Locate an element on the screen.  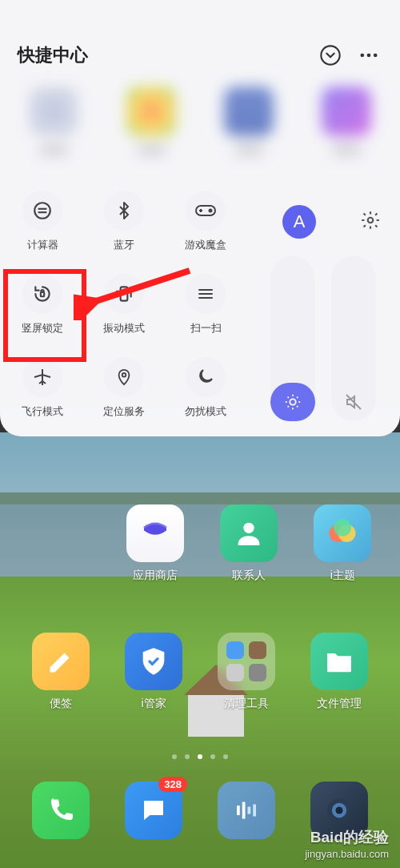
dock-phone is located at coordinates (61, 810).